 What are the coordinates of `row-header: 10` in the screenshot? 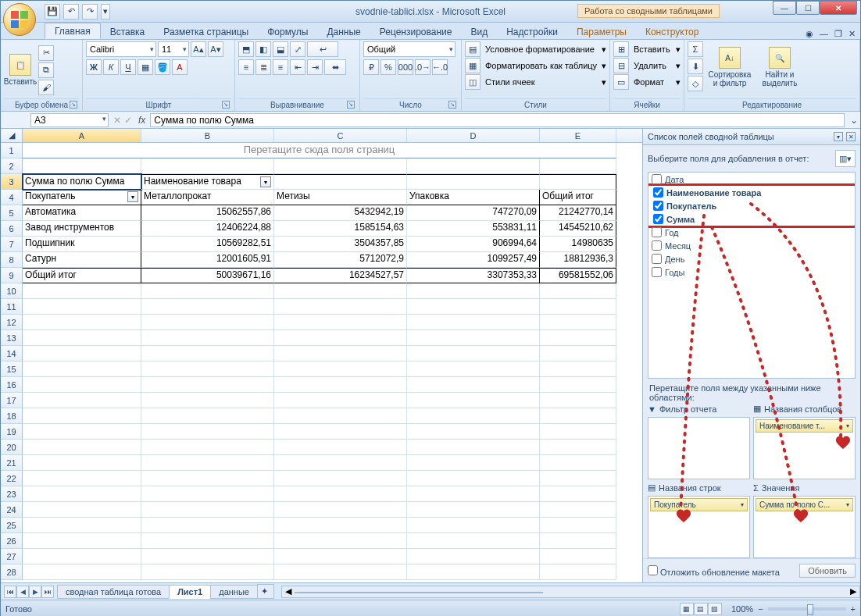 It's located at (12, 291).